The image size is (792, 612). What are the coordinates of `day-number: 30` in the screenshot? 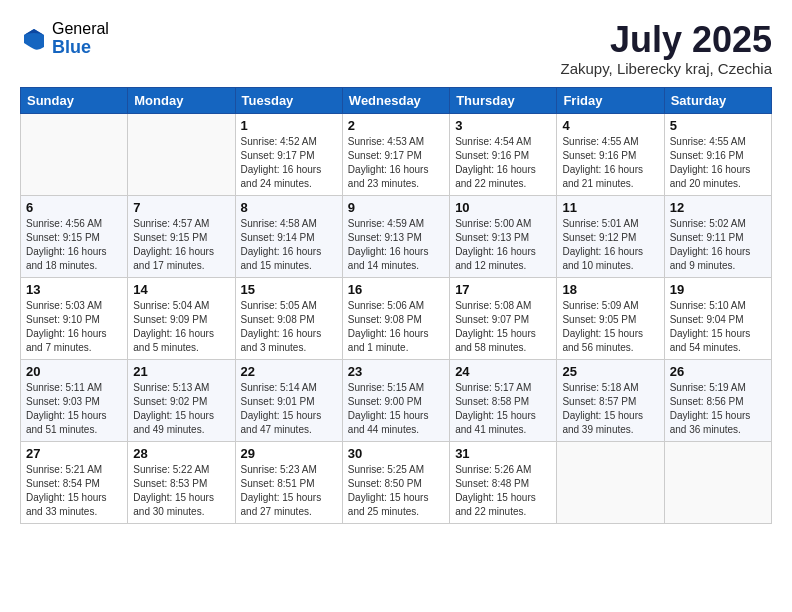 It's located at (396, 454).